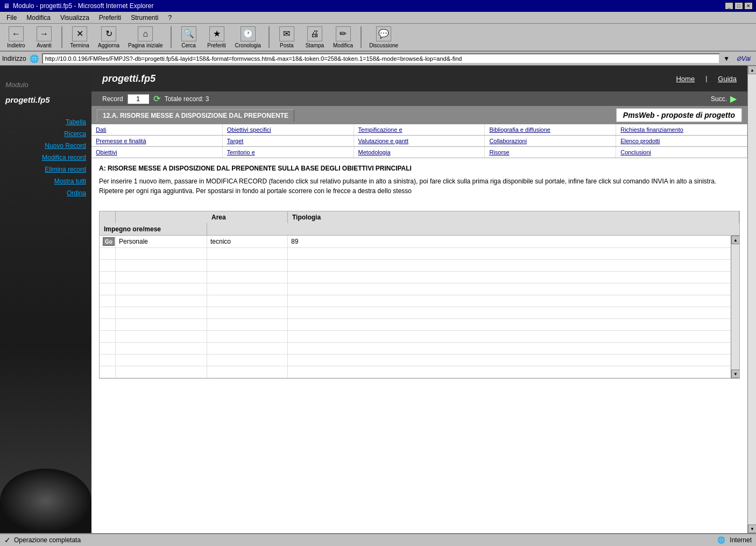 The height and width of the screenshot is (546, 756). What do you see at coordinates (739, 6) in the screenshot?
I see `window-controls: _ □ ✕` at bounding box center [739, 6].